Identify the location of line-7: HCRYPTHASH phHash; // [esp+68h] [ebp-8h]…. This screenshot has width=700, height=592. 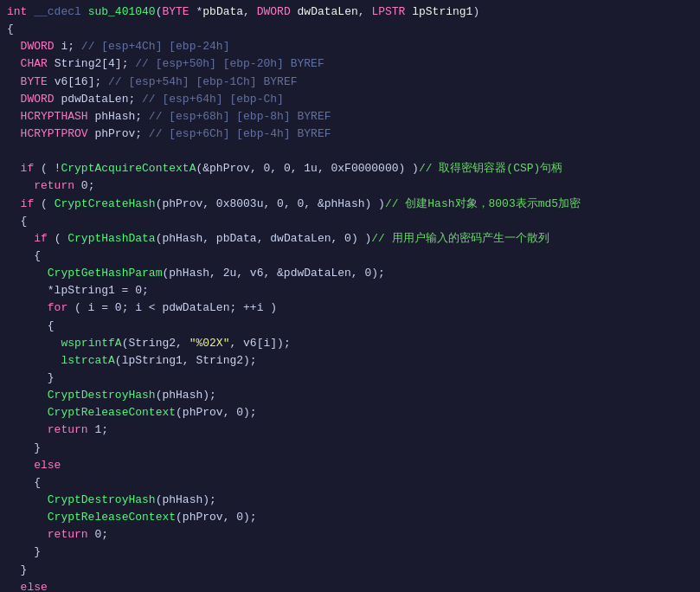
(350, 117).